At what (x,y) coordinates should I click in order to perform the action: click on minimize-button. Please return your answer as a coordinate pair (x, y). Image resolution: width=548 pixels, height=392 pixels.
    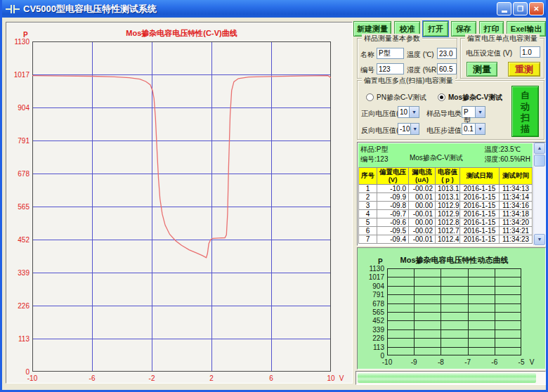
    Looking at the image, I should click on (504, 8).